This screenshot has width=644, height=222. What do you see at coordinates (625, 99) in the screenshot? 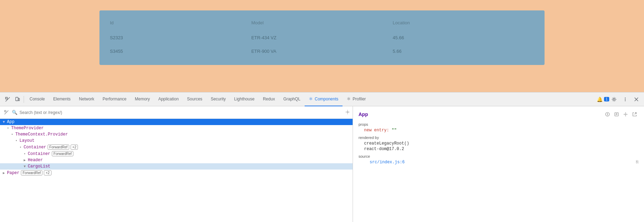
I see `more-options-icon` at bounding box center [625, 99].